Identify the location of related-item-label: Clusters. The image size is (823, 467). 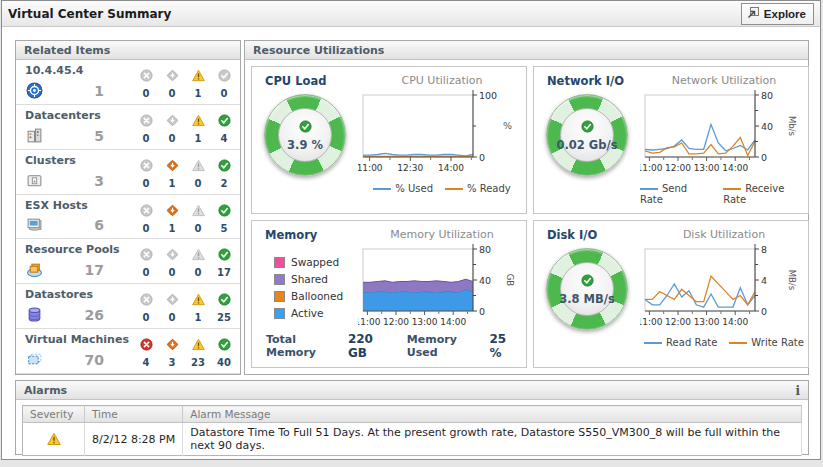
(50, 160).